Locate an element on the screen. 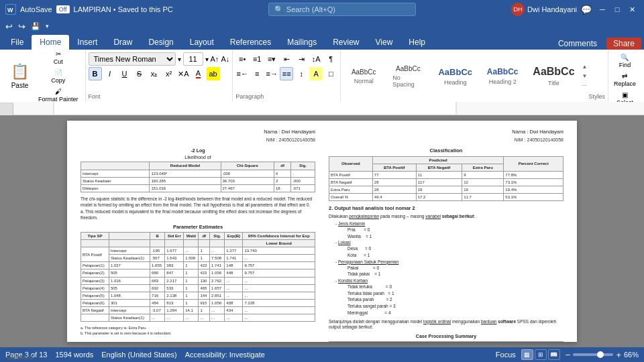 The image size is (644, 362). tab-design: Design is located at coordinates (161, 42).